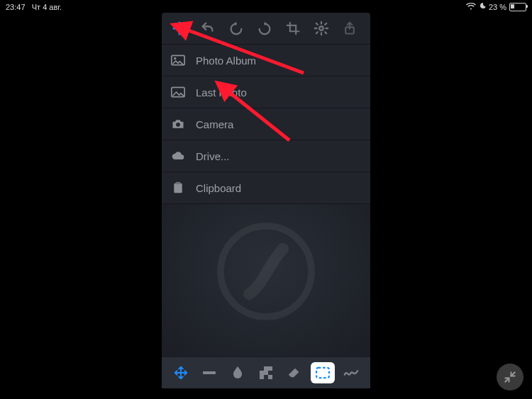 The image size is (532, 399). I want to click on status-bar: 23:47 Чт 4 авг. 23 %, so click(266, 6).